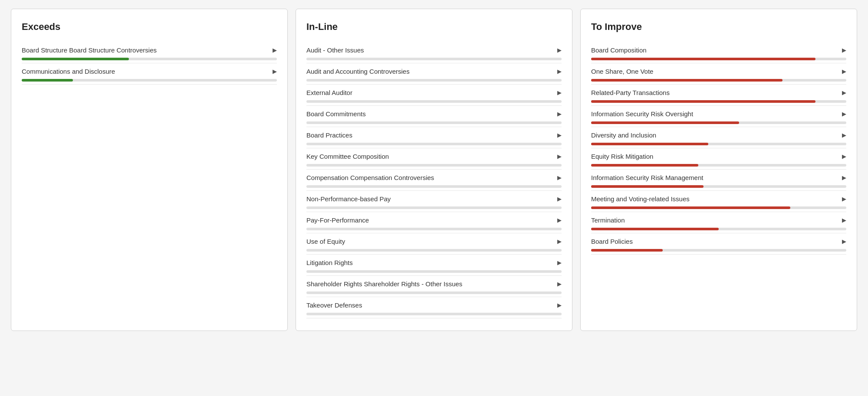 Image resolution: width=868 pixels, height=396 pixels. What do you see at coordinates (430, 241) in the screenshot?
I see `list-item-label: Use of Equity` at bounding box center [430, 241].